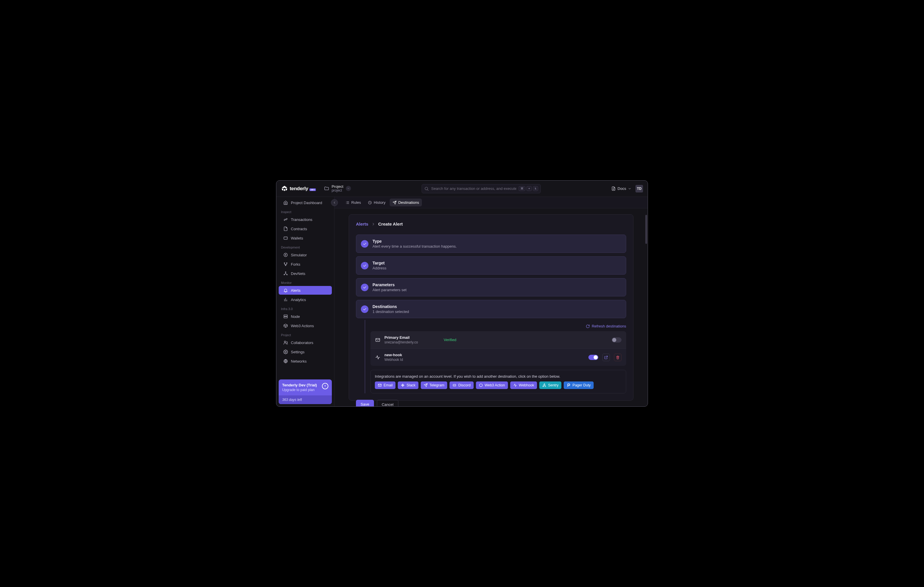 The width and height of the screenshot is (924, 587). I want to click on sidebar-item-settings: Settings, so click(305, 352).